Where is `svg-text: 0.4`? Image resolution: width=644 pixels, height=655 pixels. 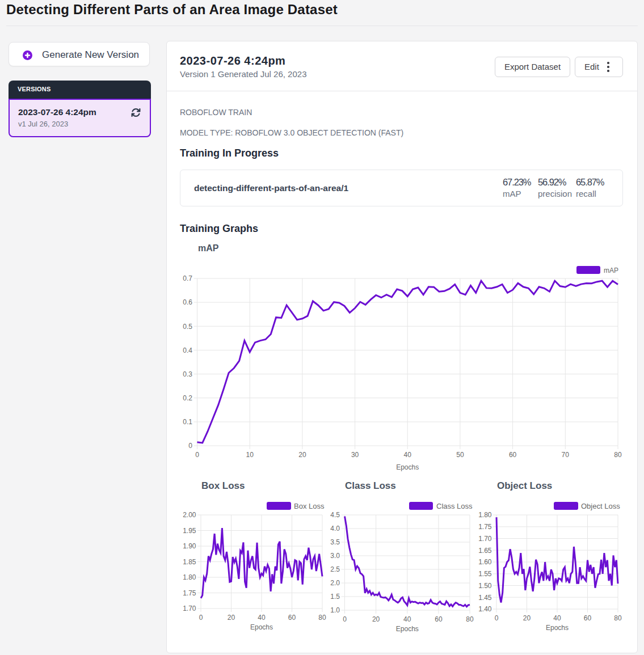 svg-text: 0.4 is located at coordinates (187, 350).